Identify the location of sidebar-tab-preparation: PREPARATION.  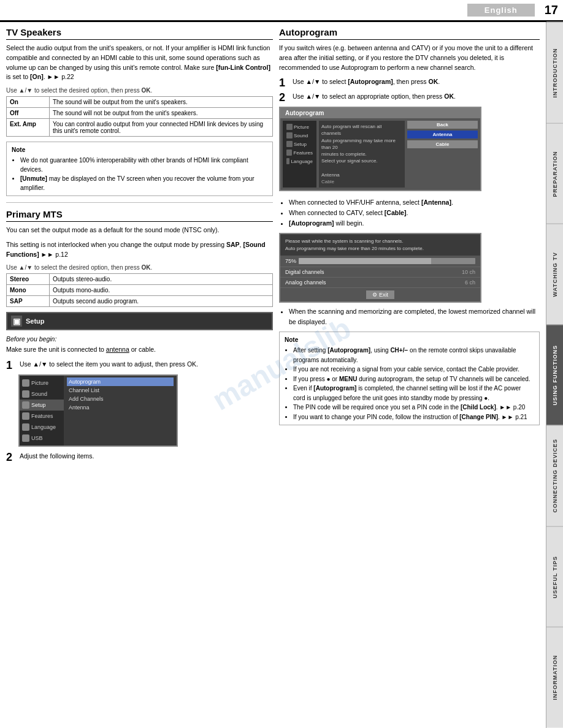
(554, 174).